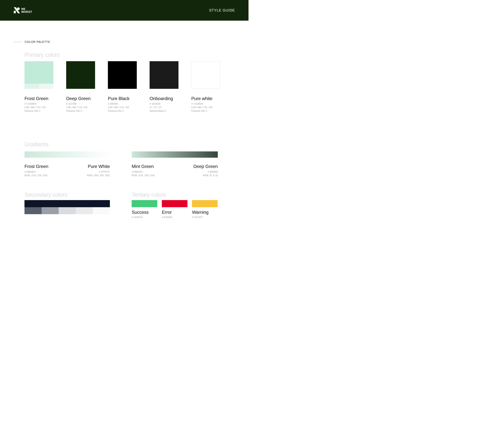 The height and width of the screenshot is (448, 497). What do you see at coordinates (205, 212) in the screenshot?
I see `color-name: Warning` at bounding box center [205, 212].